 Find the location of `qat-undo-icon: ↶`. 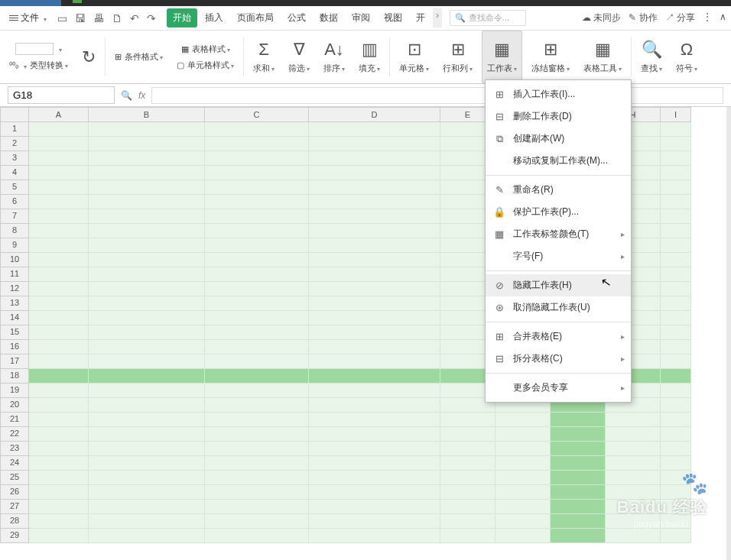

qat-undo-icon: ↶ is located at coordinates (135, 18).